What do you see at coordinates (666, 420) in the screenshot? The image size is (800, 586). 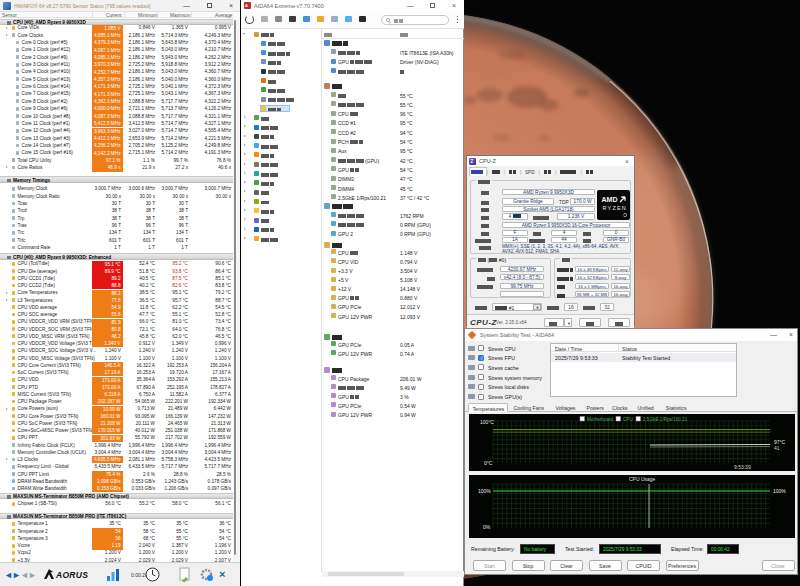 I see `svg-text: 2.5GbE 1/Rps/100.21` at bounding box center [666, 420].